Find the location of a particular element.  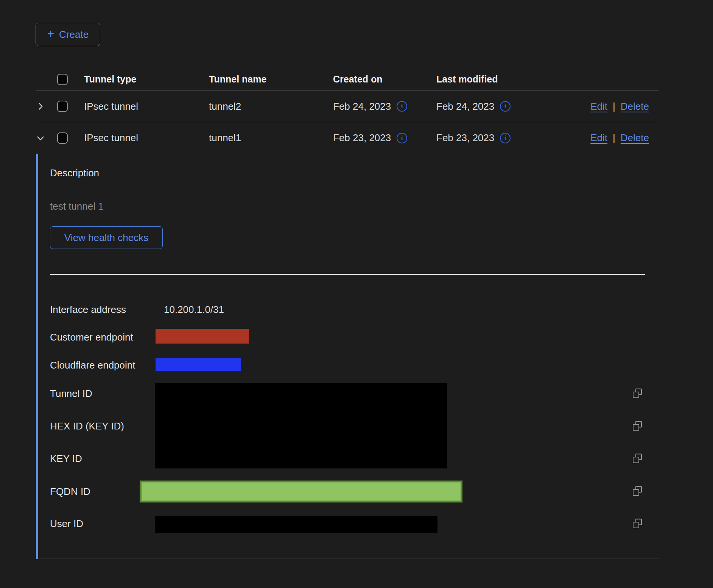

field-label-fqdn-id: FQDN ID is located at coordinates (70, 492).